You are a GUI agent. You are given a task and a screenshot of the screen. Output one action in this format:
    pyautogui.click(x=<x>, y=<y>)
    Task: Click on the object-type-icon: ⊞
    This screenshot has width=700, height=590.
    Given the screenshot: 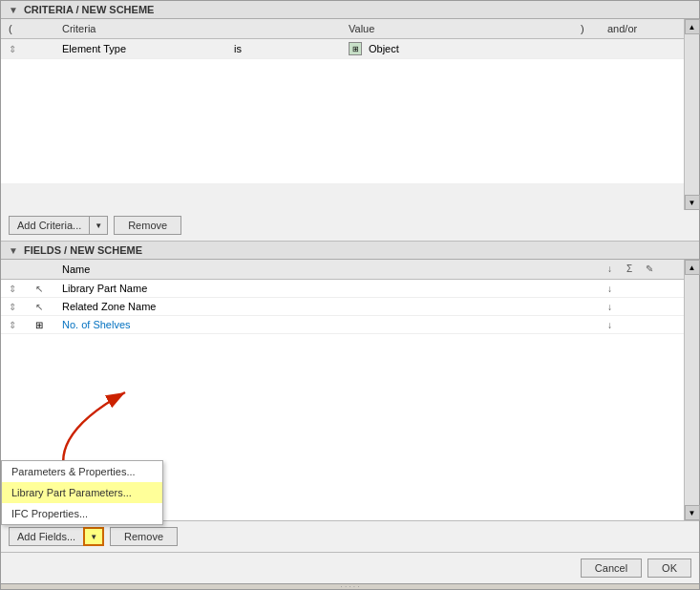 What is the action you would take?
    pyautogui.click(x=355, y=49)
    